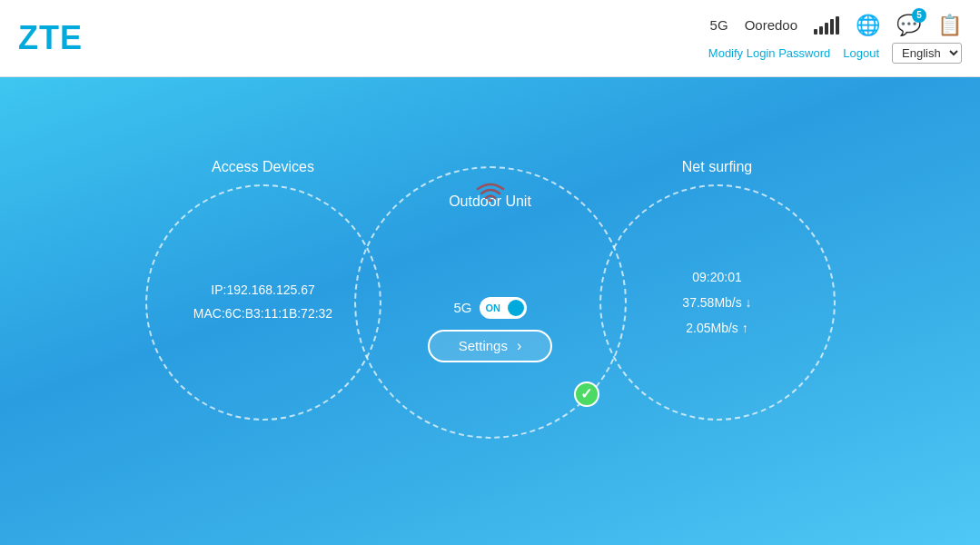 The image size is (980, 545). What do you see at coordinates (490, 308) in the screenshot?
I see `toggle-row: 5G ON` at bounding box center [490, 308].